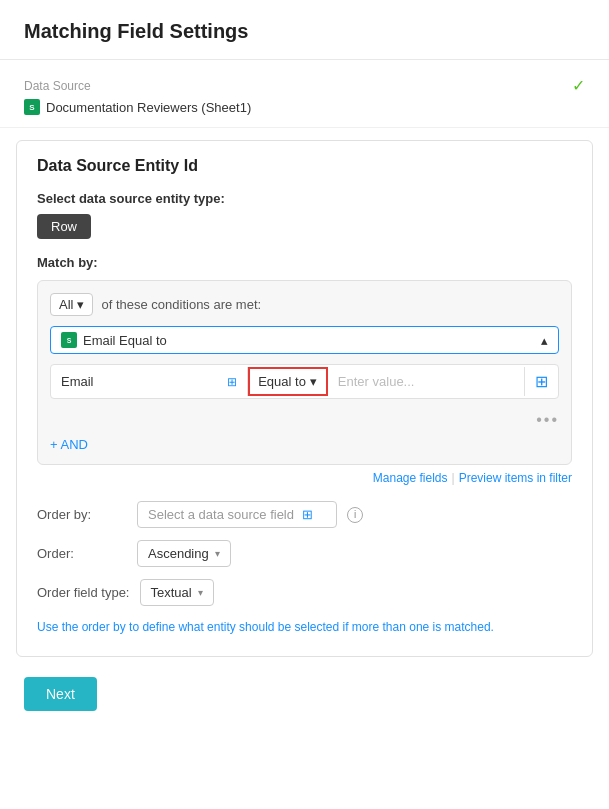  What do you see at coordinates (114, 340) in the screenshot?
I see `condition-pill-inner: S Email Equal to` at bounding box center [114, 340].